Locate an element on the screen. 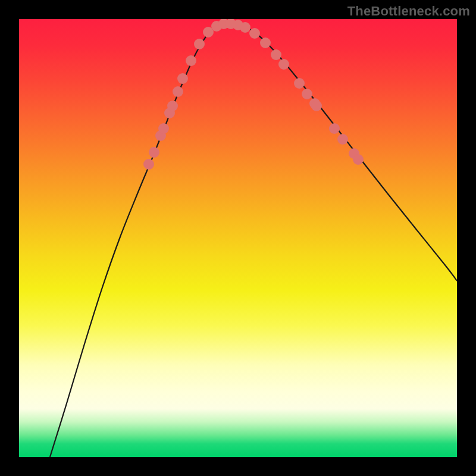 The width and height of the screenshot is (476, 476). watermark-text: TheBottleneck.com is located at coordinates (409, 11).